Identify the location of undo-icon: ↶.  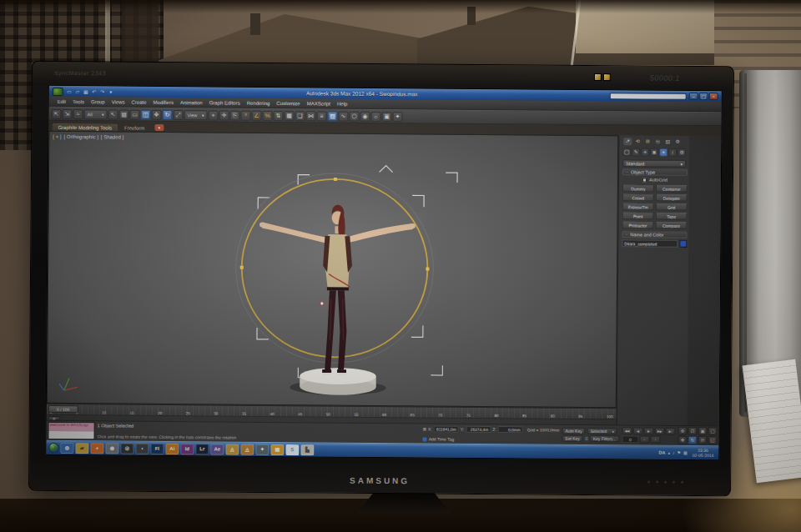
(94, 92).